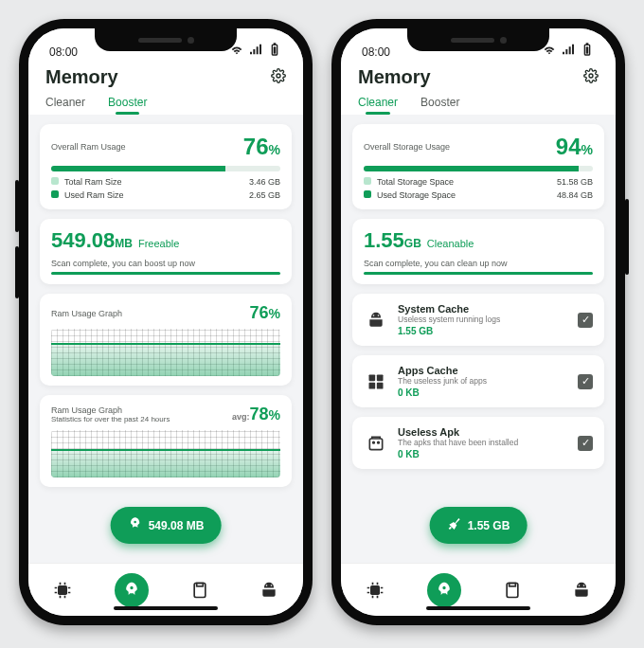  Describe the element at coordinates (417, 195) in the screenshot. I see `used-storage-label: Used Storage Space` at that location.